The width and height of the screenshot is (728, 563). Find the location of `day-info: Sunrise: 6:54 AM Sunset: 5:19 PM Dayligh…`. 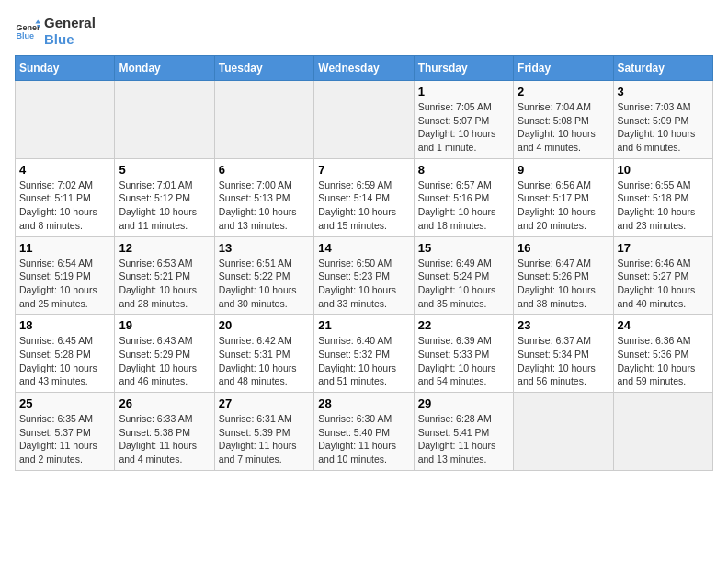

day-info: Sunrise: 6:54 AM Sunset: 5:19 PM Dayligh… is located at coordinates (64, 283).